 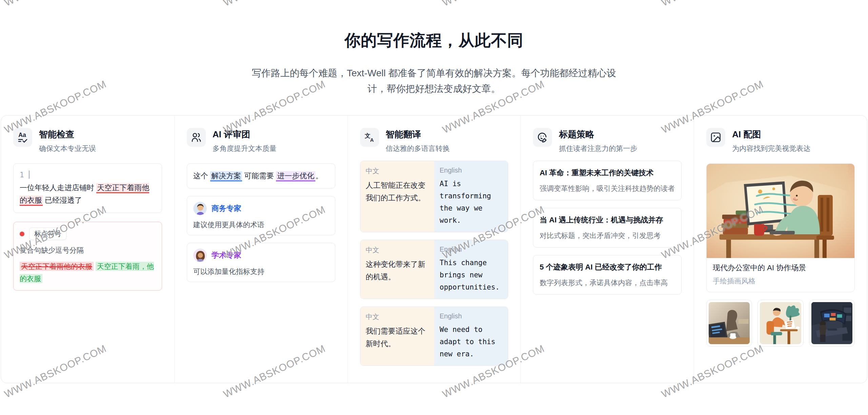 What do you see at coordinates (471, 342) in the screenshot?
I see `target-text: We need to adapt to this new era.` at bounding box center [471, 342].